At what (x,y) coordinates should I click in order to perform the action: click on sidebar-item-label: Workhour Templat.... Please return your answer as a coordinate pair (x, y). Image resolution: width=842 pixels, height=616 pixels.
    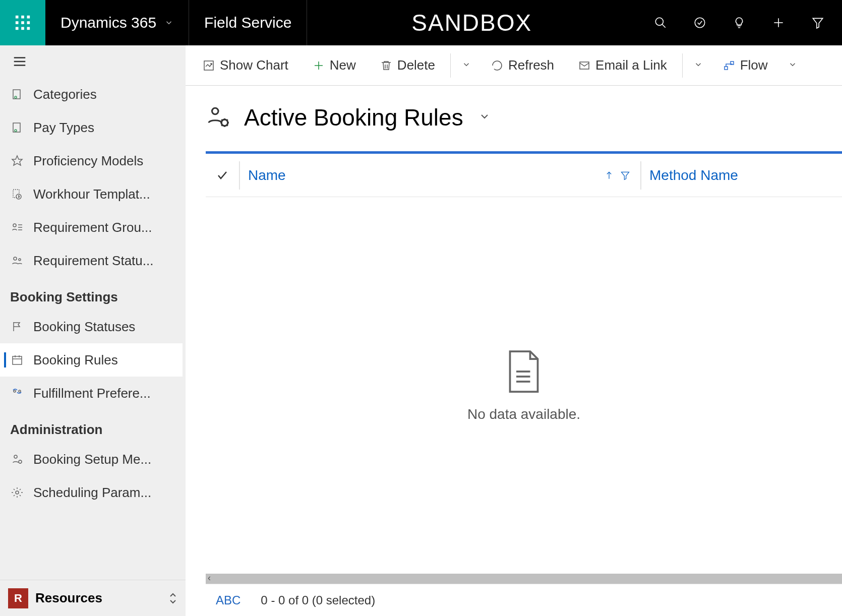
    Looking at the image, I should click on (92, 195).